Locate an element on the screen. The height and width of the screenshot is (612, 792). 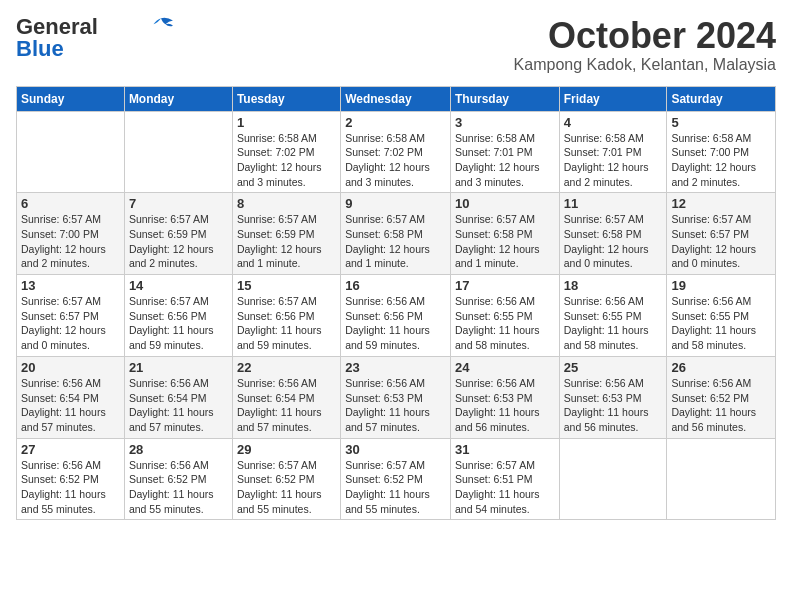
cell-date-number: 19 is located at coordinates (721, 286).